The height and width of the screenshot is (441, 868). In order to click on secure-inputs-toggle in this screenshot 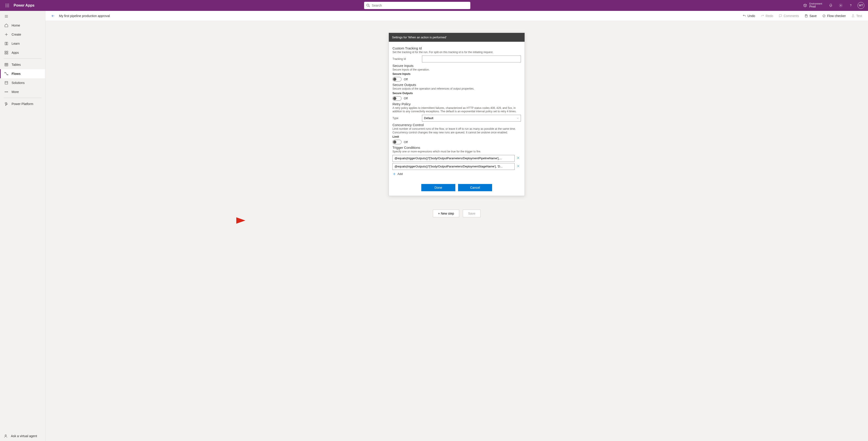, I will do `click(397, 79)`.